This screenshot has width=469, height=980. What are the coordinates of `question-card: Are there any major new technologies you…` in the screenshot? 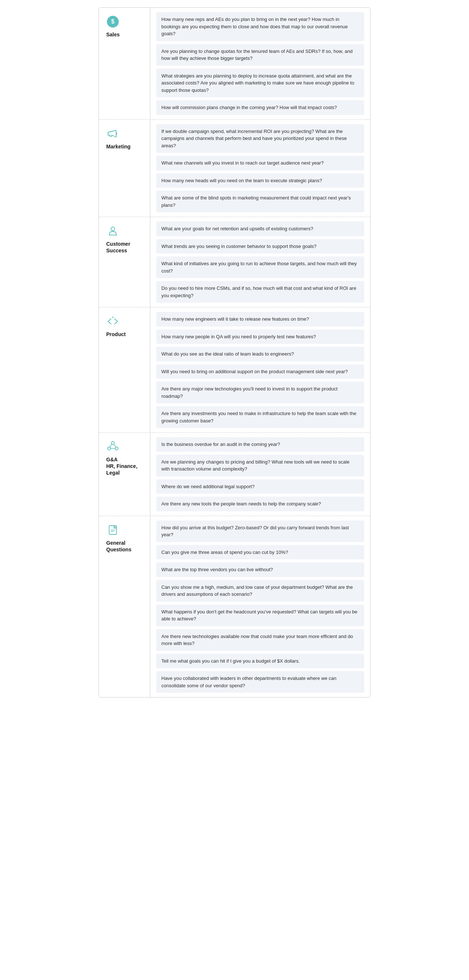 It's located at (260, 393).